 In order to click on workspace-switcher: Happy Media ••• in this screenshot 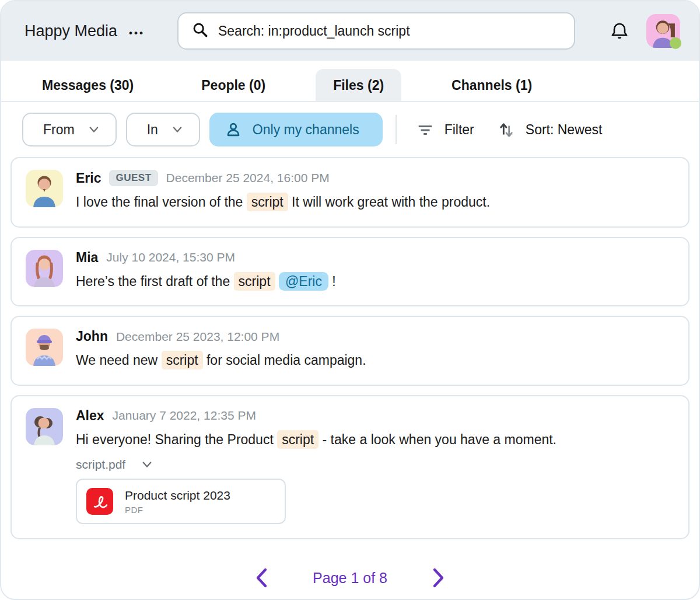, I will do `click(85, 32)`.